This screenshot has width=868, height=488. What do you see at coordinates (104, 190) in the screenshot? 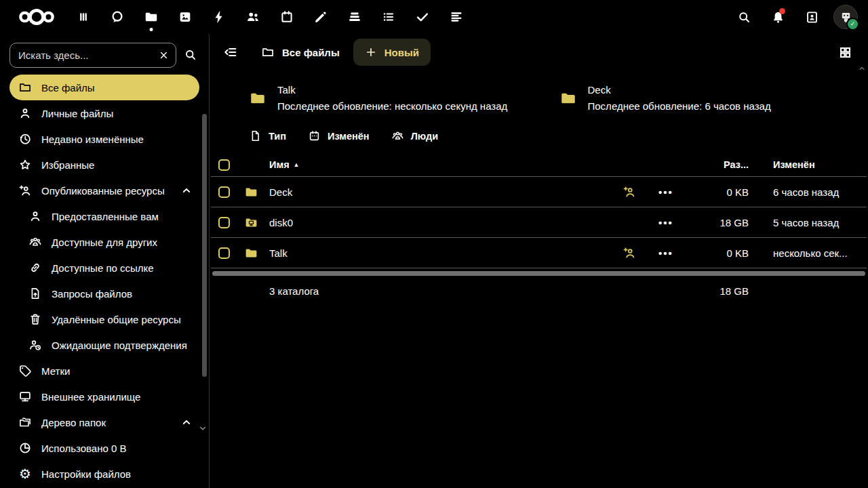
I see `sidebar-item-shares: Опубликованные ресурсы` at bounding box center [104, 190].